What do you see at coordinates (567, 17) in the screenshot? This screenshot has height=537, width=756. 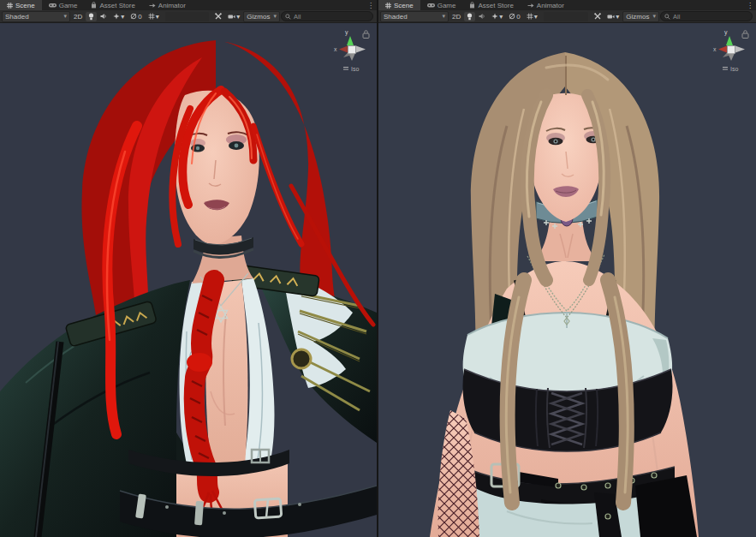 I see `toolbar-spacer` at bounding box center [567, 17].